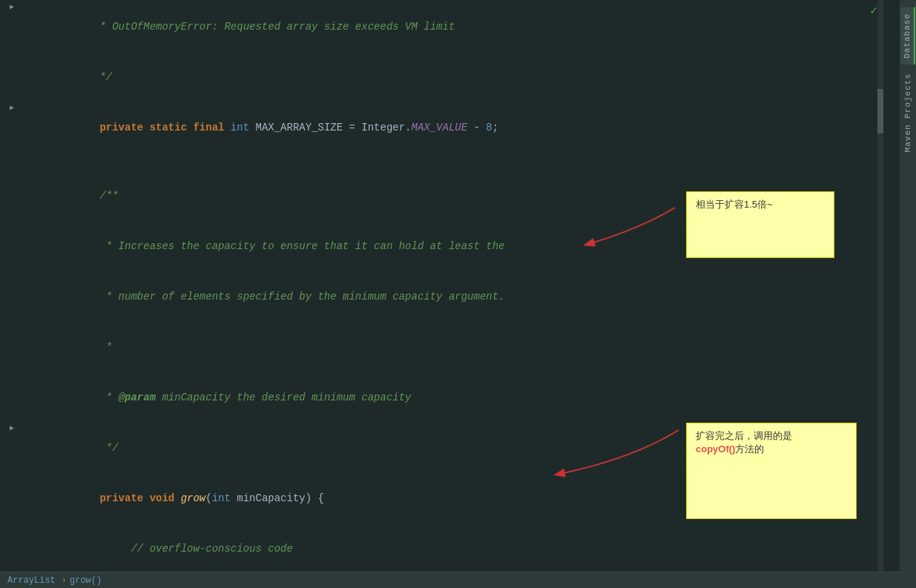  I want to click on line-content-3: private static final int MAX_ARRAY_SIZE …, so click(452, 128).